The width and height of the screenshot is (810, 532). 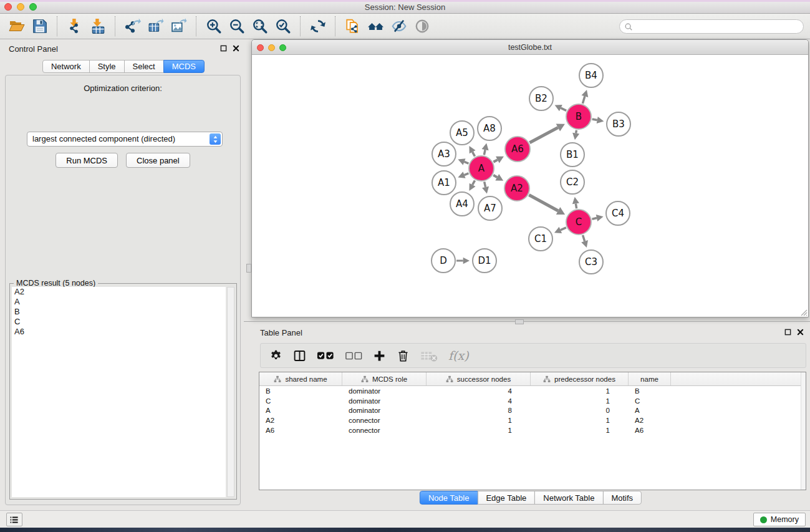 What do you see at coordinates (156, 26) in the screenshot?
I see `export-table-button` at bounding box center [156, 26].